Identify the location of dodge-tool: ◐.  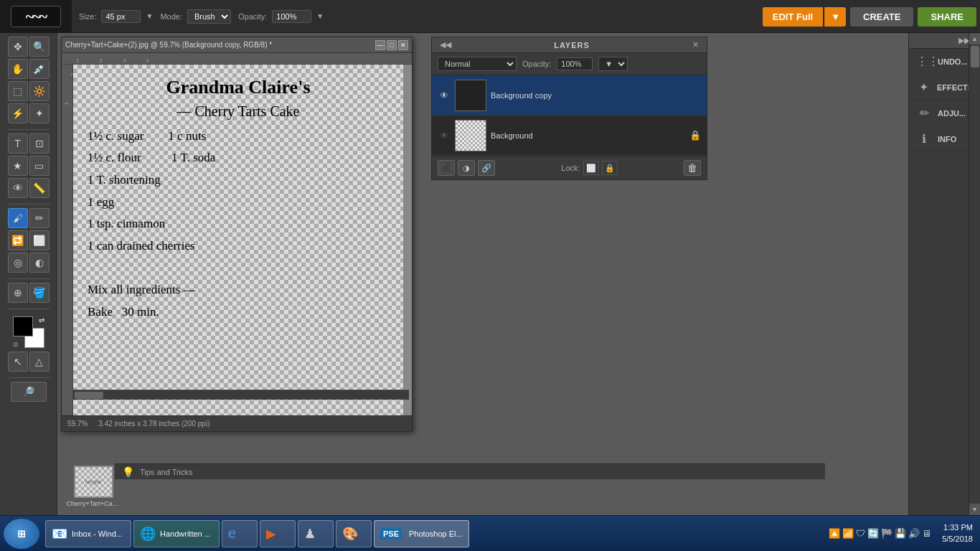
(39, 263).